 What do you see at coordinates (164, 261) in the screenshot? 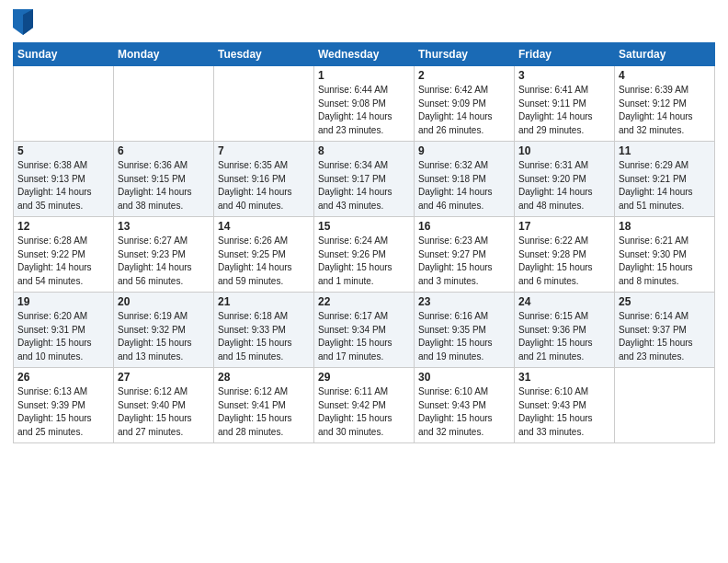
I see `day-info: Sunrise: 6:27 AM Sunset: 9:23 PM Dayligh…` at bounding box center [164, 261].